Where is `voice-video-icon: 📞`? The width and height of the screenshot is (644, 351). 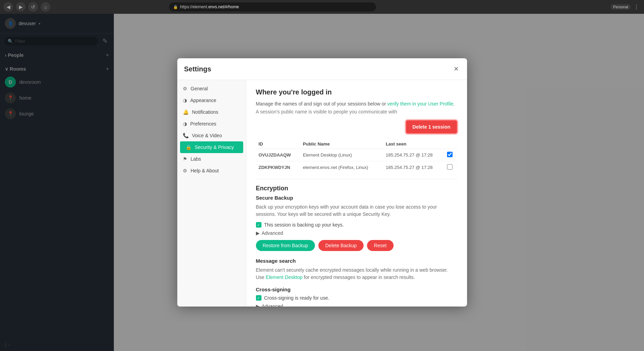 voice-video-icon: 📞 is located at coordinates (186, 136).